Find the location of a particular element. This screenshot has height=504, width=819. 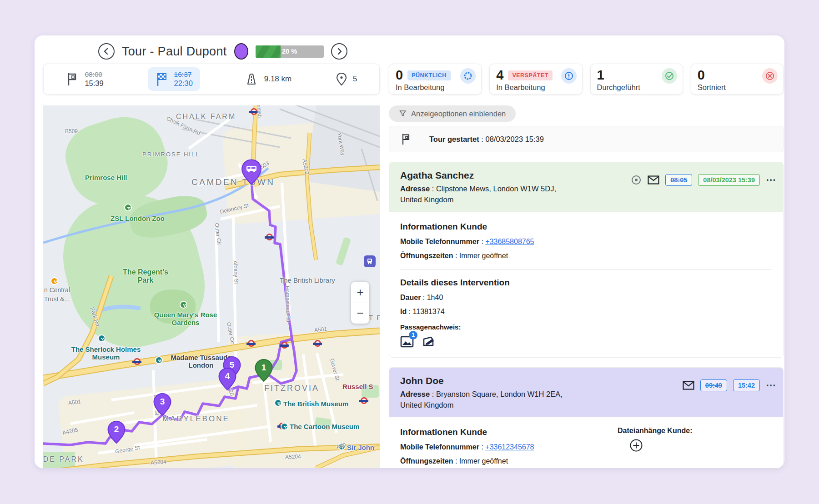

signature-proof-button is located at coordinates (429, 342).